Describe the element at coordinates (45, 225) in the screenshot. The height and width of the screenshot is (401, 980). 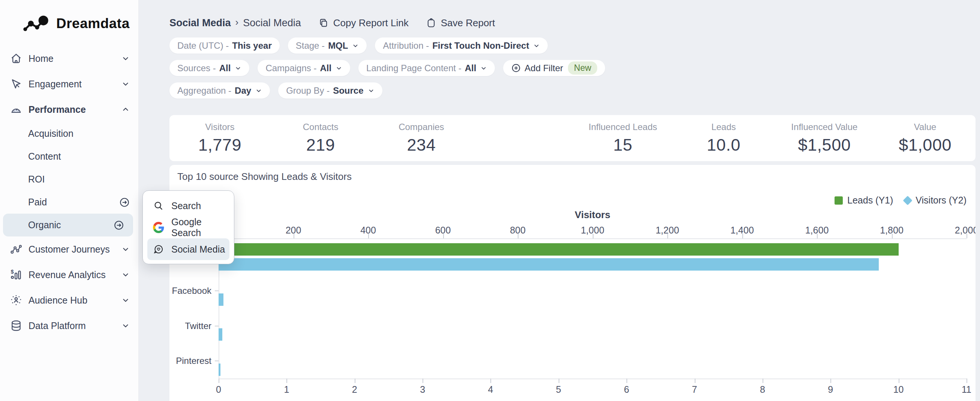
I see `sidebar-item-label: Organic` at that location.